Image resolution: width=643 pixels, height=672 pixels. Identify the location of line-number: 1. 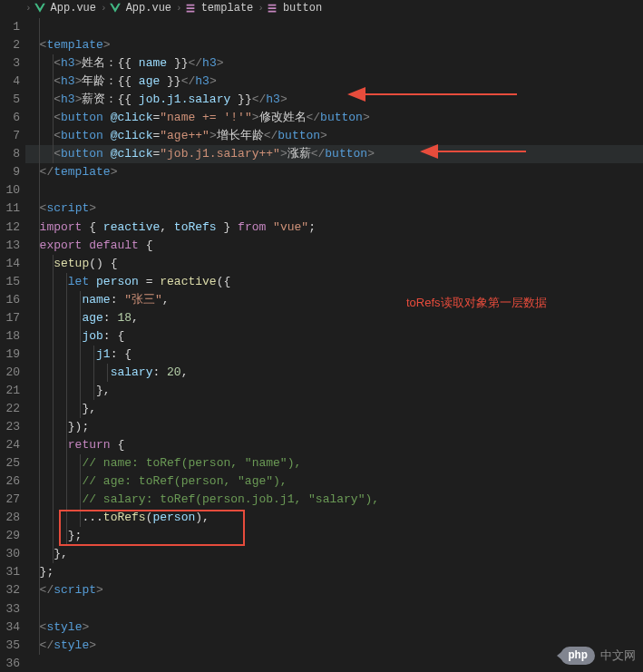
(10, 27).